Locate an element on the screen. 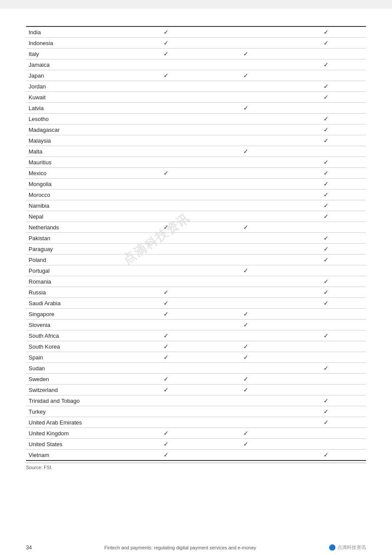  table-row: Kuwait✓ is located at coordinates (196, 97).